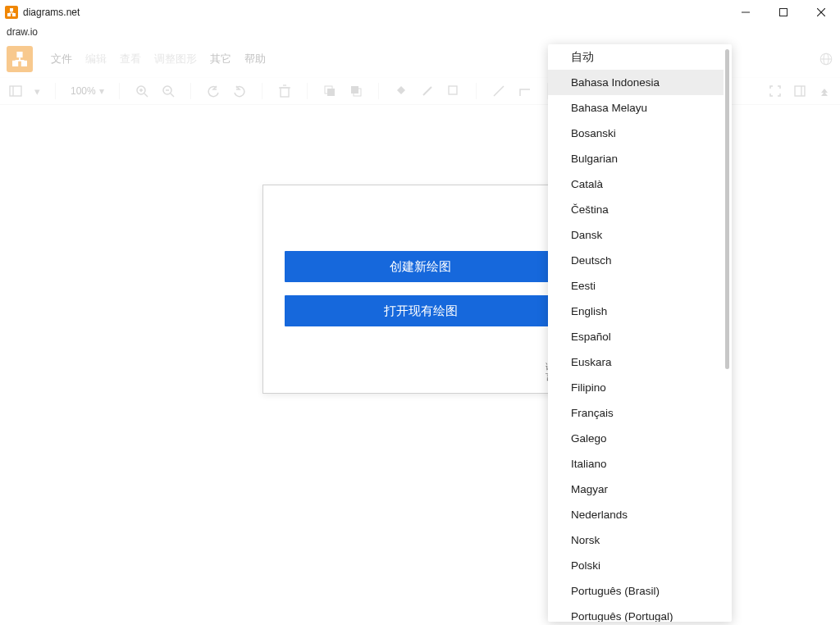 The image size is (840, 625). What do you see at coordinates (636, 464) in the screenshot?
I see `language-option: Italiano` at bounding box center [636, 464].